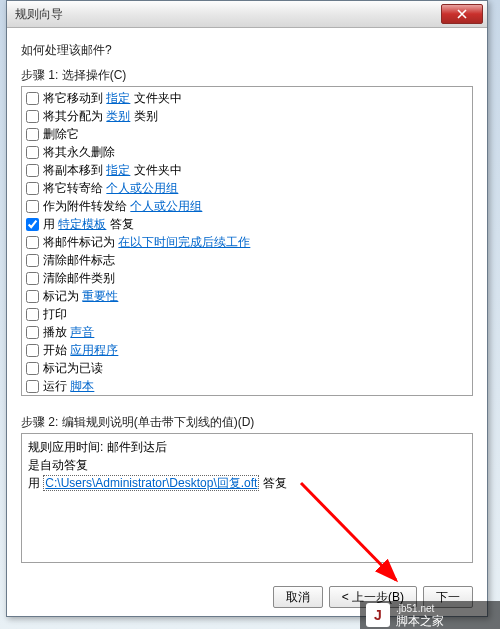 The image size is (500, 629). Describe the element at coordinates (112, 98) in the screenshot. I see `action-text: 将它移动到 指定 文件夹中` at that location.